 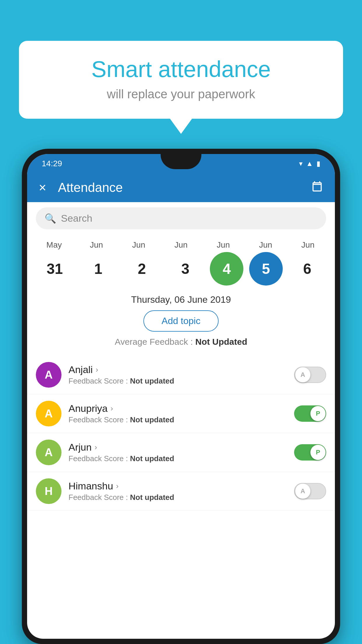 What do you see at coordinates (310, 491) in the screenshot?
I see `toggle-track-3: A` at bounding box center [310, 491].